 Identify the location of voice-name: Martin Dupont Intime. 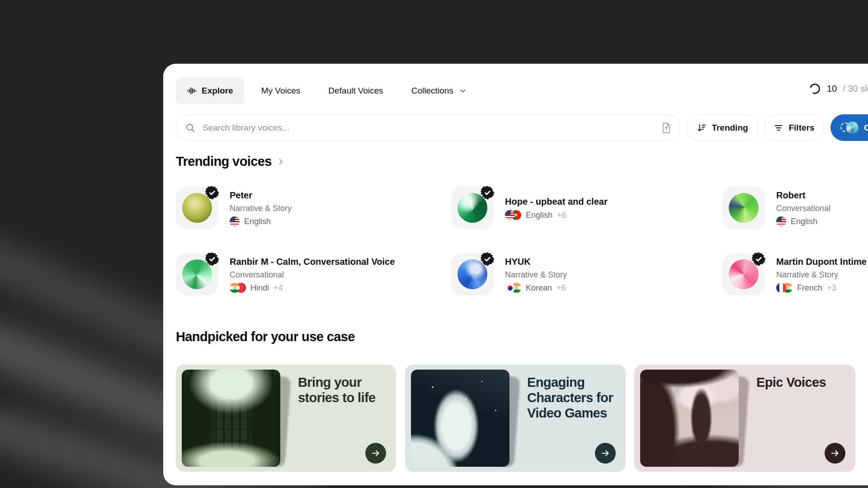
(821, 262).